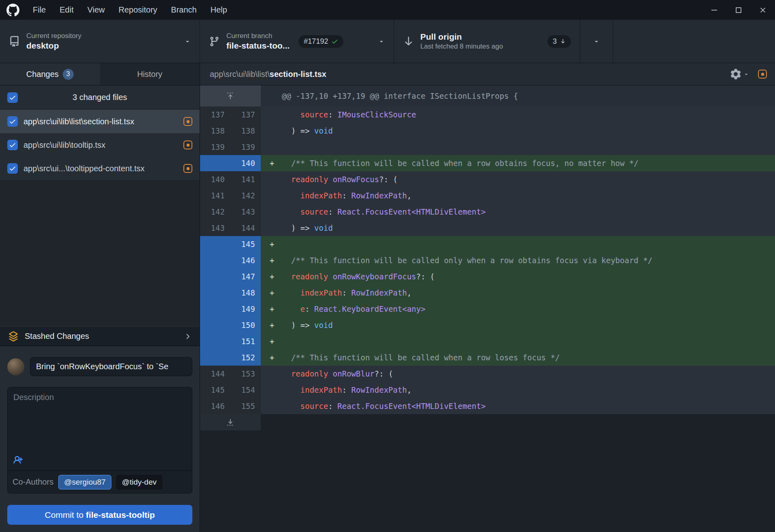 The image size is (775, 532). Describe the element at coordinates (272, 293) in the screenshot. I see `diff-line-marker: +` at that location.